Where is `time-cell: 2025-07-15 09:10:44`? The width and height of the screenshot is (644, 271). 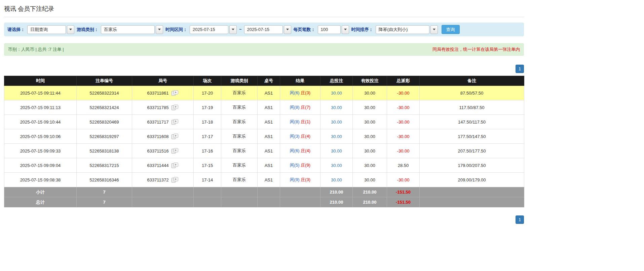 time-cell: 2025-07-15 09:10:44 is located at coordinates (40, 122).